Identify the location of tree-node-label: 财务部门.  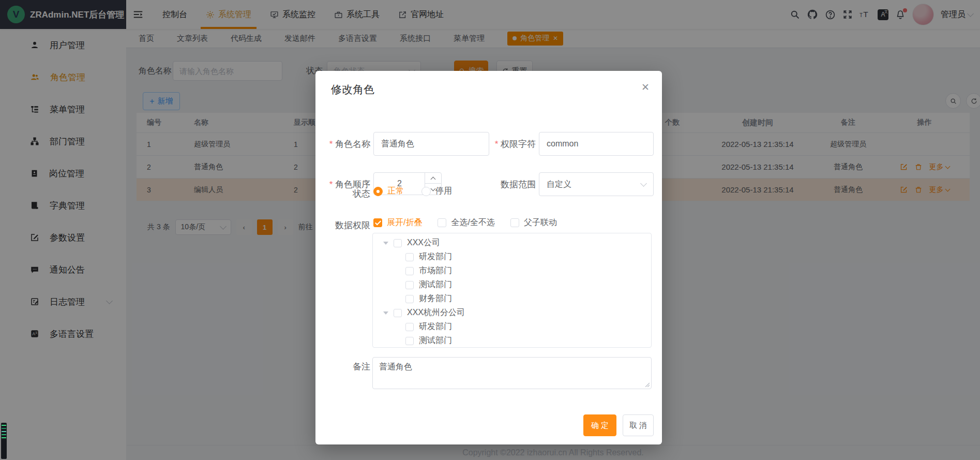
(435, 299).